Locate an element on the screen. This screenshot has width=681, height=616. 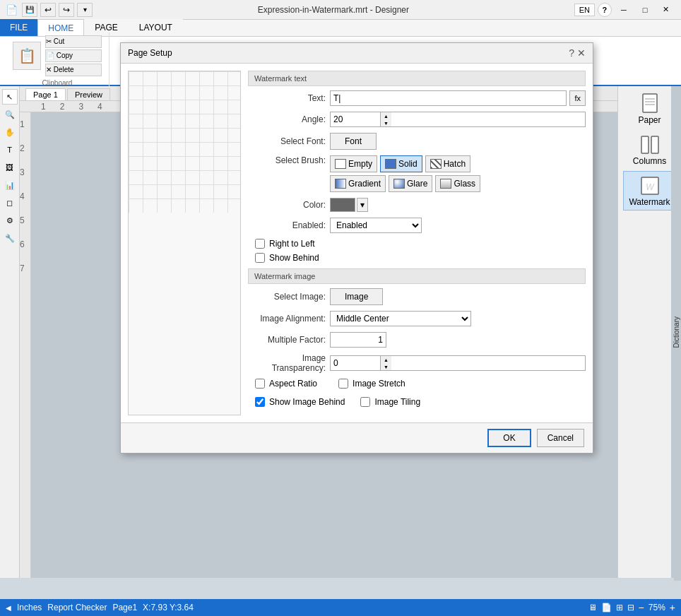
multiple-factor-label: Multiple Factor: is located at coordinates (287, 340).